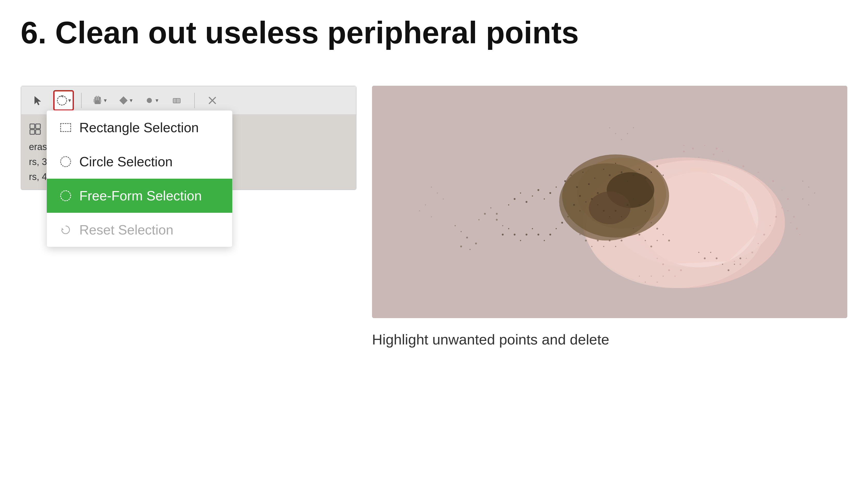  Describe the element at coordinates (63, 100) in the screenshot. I see `selection-tool: ▾` at that location.